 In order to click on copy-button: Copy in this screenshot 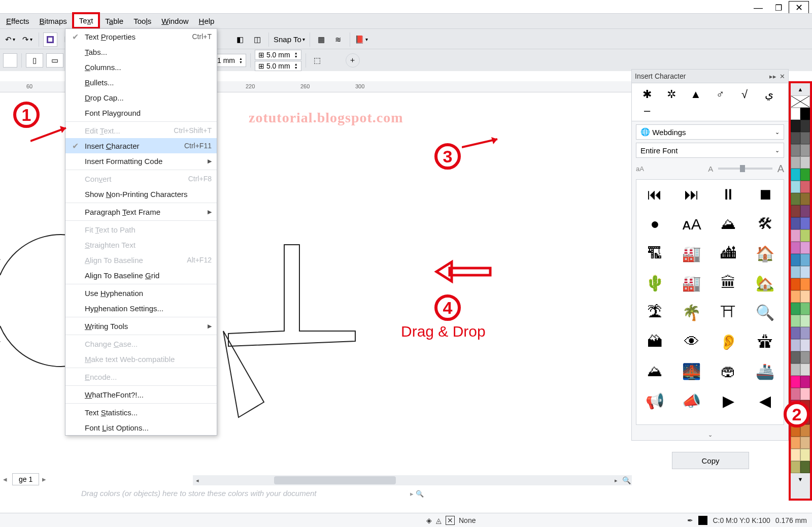, I will do `click(710, 460)`.